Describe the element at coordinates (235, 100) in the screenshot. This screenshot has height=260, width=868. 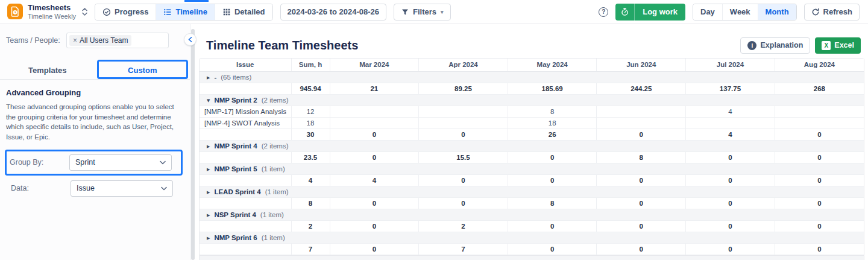
I see `group-label: NMP Sprint 2` at that location.